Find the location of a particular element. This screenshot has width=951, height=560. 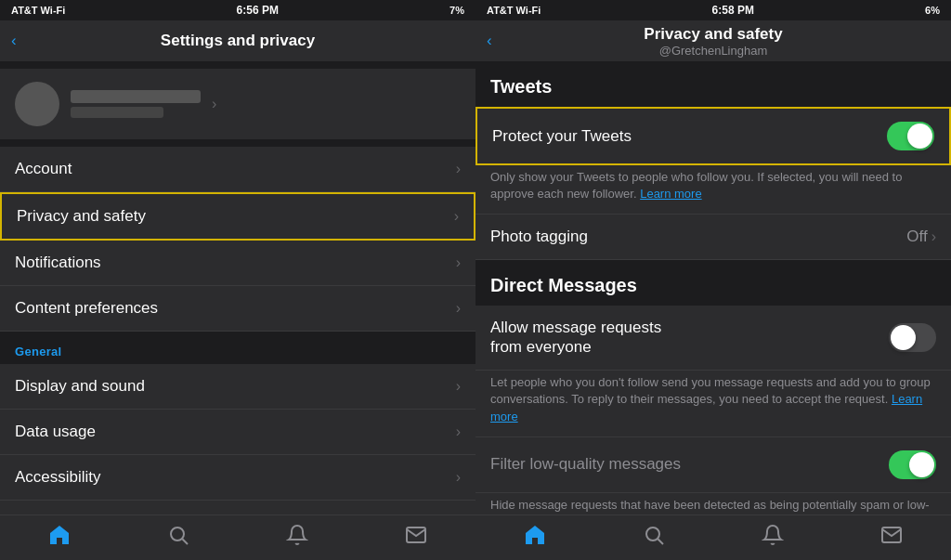

protect-tweets-knob is located at coordinates (919, 136).